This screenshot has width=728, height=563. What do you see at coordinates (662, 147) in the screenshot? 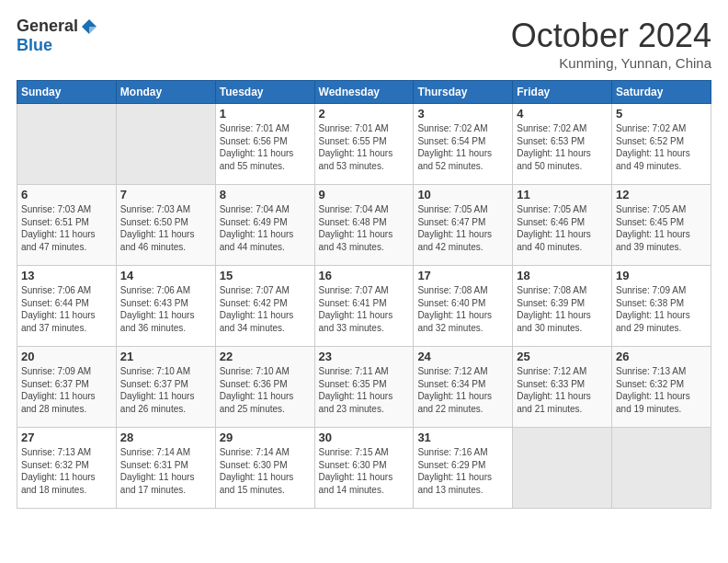
I see `day-info: Sunrise: 7:02 AM Sunset: 6:52 PM Dayligh…` at bounding box center [662, 147].